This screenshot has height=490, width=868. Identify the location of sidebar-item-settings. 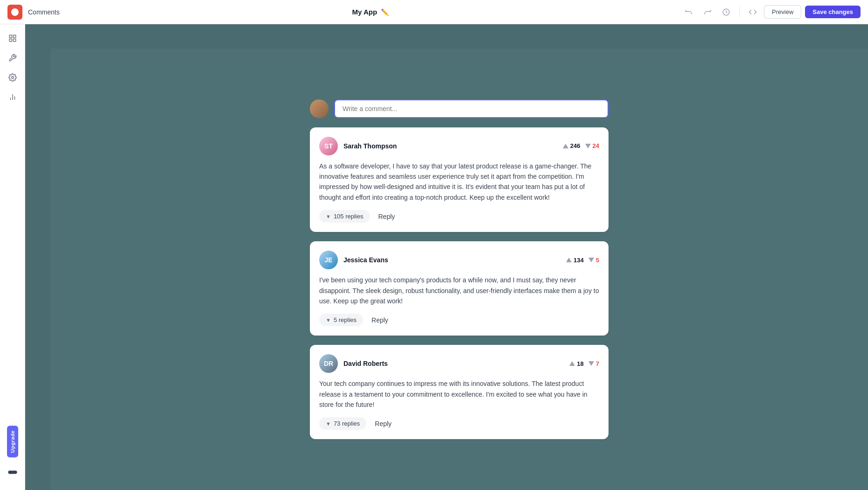
(13, 77).